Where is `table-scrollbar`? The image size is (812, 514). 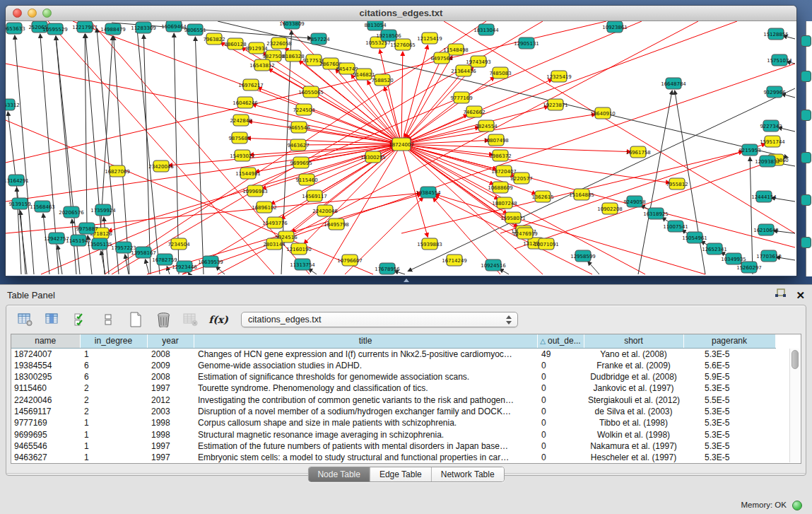
table-scrollbar is located at coordinates (794, 406).